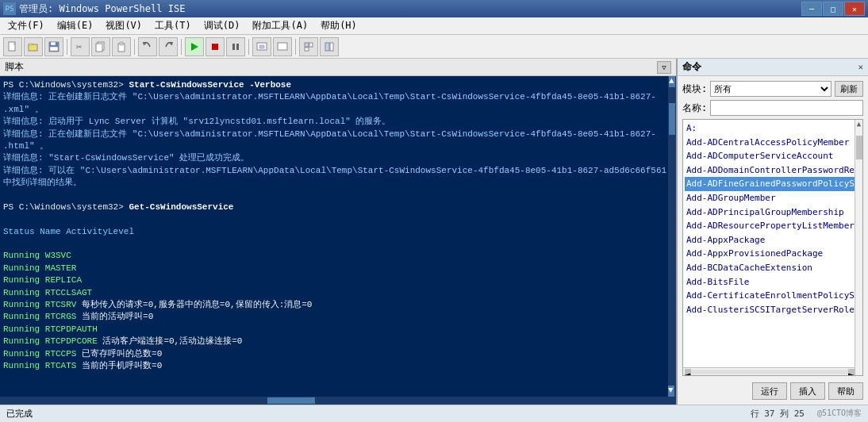 The width and height of the screenshot is (868, 422). Describe the element at coordinates (282, 47) in the screenshot. I see `toolbar-b2` at that location.